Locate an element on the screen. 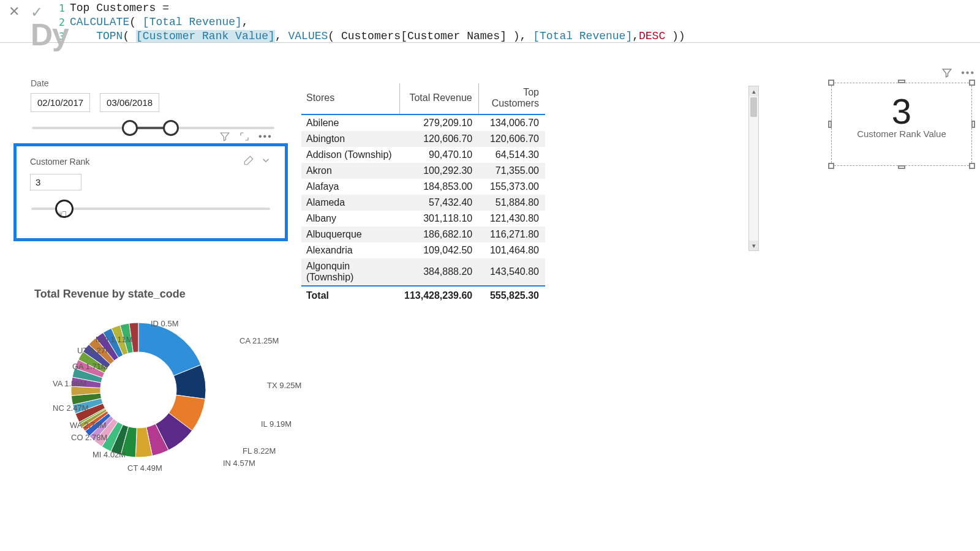 Image resolution: width=980 pixels, height=551 pixels. focus-mode-icon is located at coordinates (244, 138).